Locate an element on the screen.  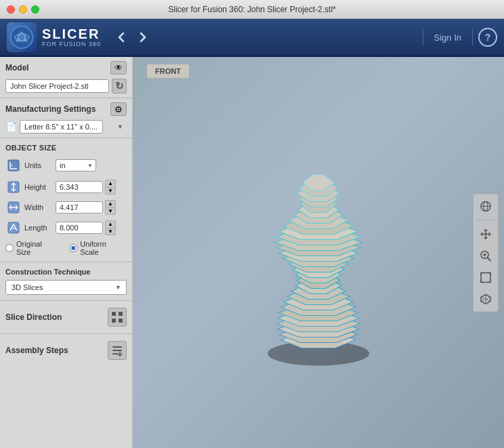
original-size-option: Original Size is located at coordinates (32, 248).